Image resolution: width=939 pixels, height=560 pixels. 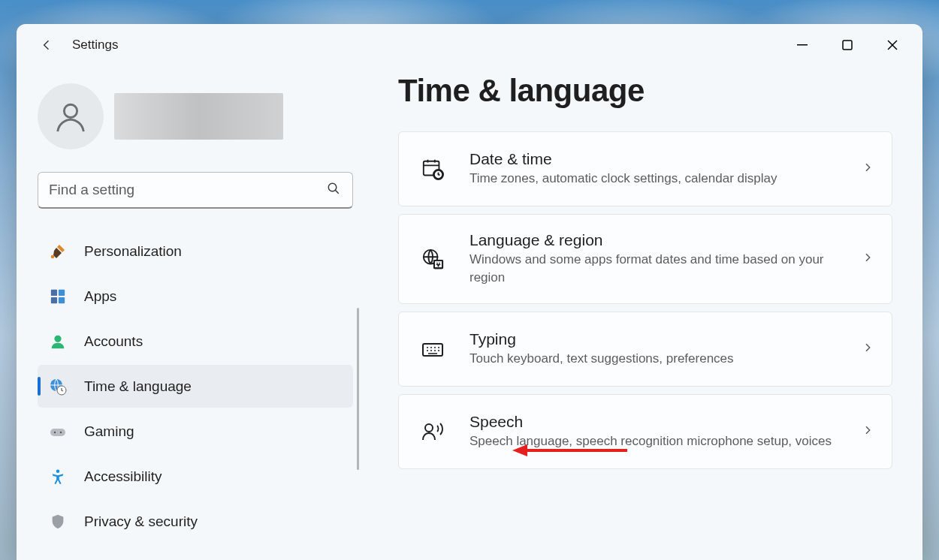 I want to click on user-name-placeholder, so click(x=198, y=116).